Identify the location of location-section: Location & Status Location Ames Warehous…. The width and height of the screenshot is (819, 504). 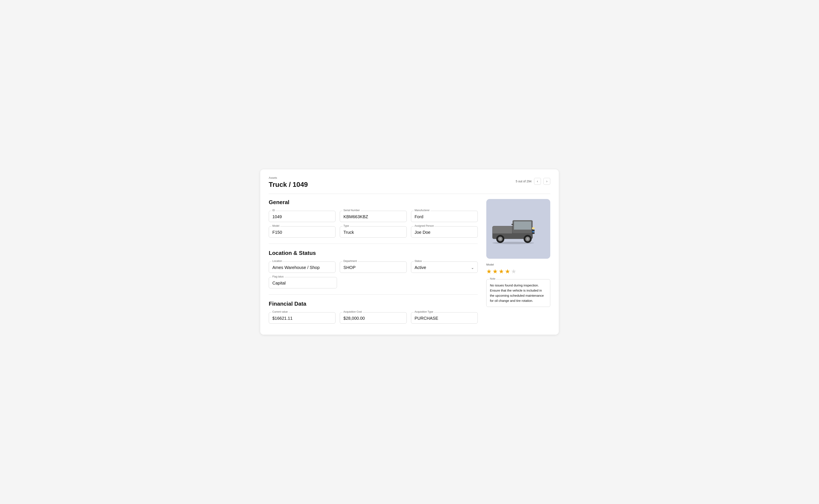
(373, 269).